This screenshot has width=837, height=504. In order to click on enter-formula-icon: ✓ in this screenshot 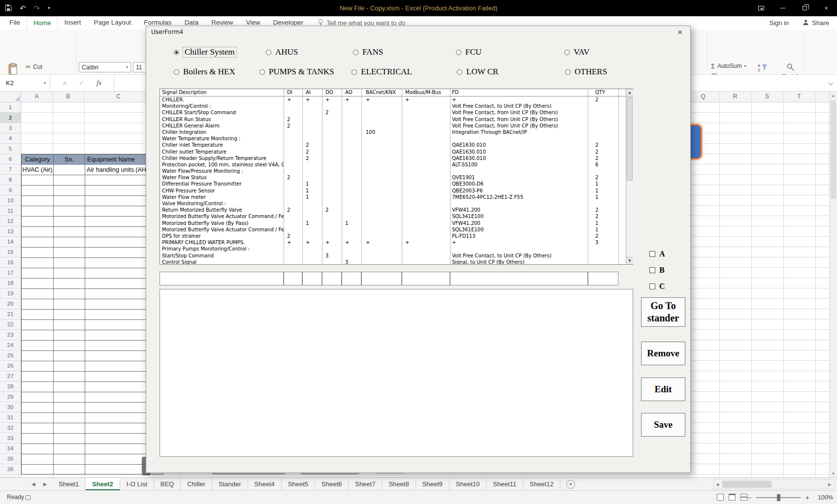, I will do `click(82, 83)`.